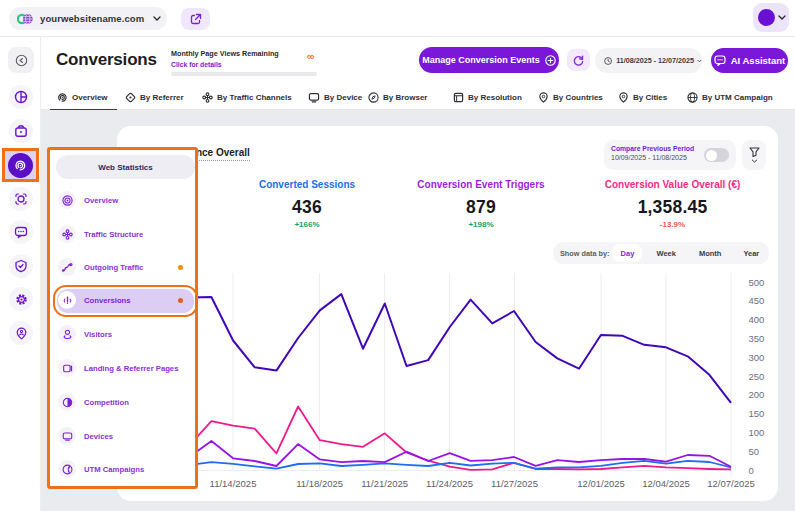 The height and width of the screenshot is (511, 795). I want to click on svg-text: 11/14/2025, so click(234, 484).